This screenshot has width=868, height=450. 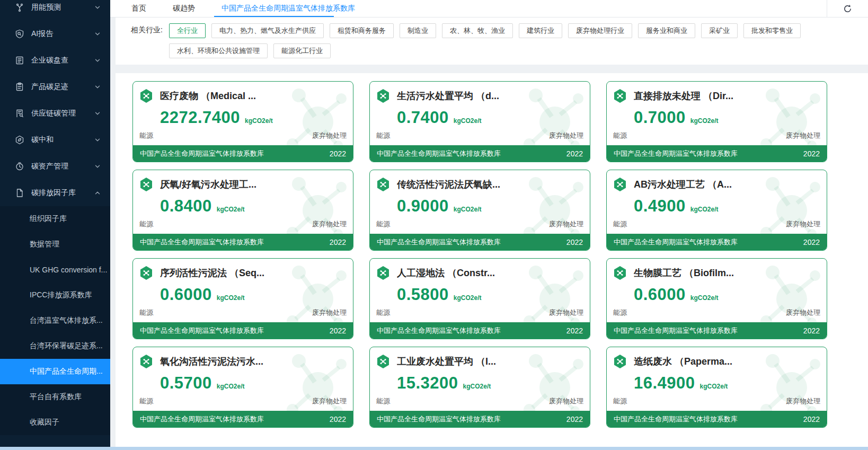 What do you see at coordinates (184, 8) in the screenshot?
I see `tab: 碳趋势` at bounding box center [184, 8].